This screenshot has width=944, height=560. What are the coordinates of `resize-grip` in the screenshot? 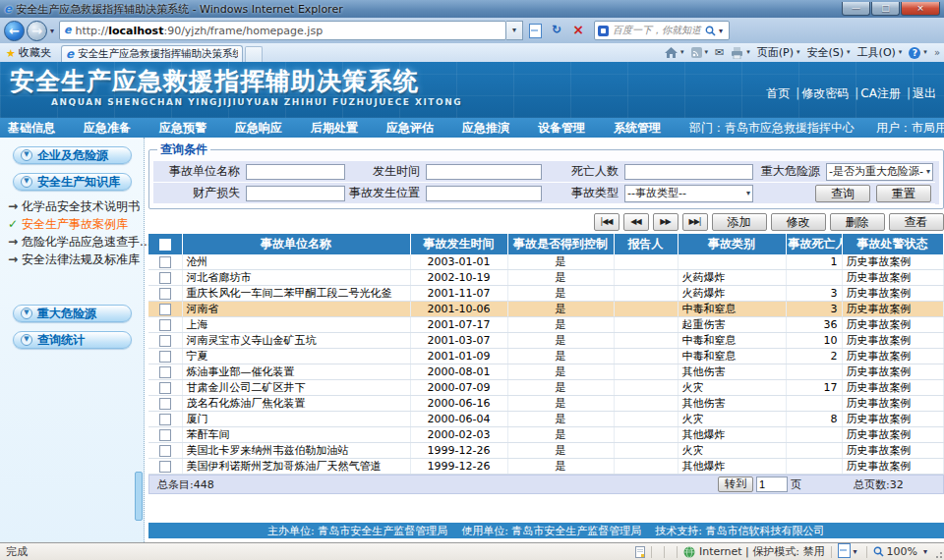 It's located at (938, 554).